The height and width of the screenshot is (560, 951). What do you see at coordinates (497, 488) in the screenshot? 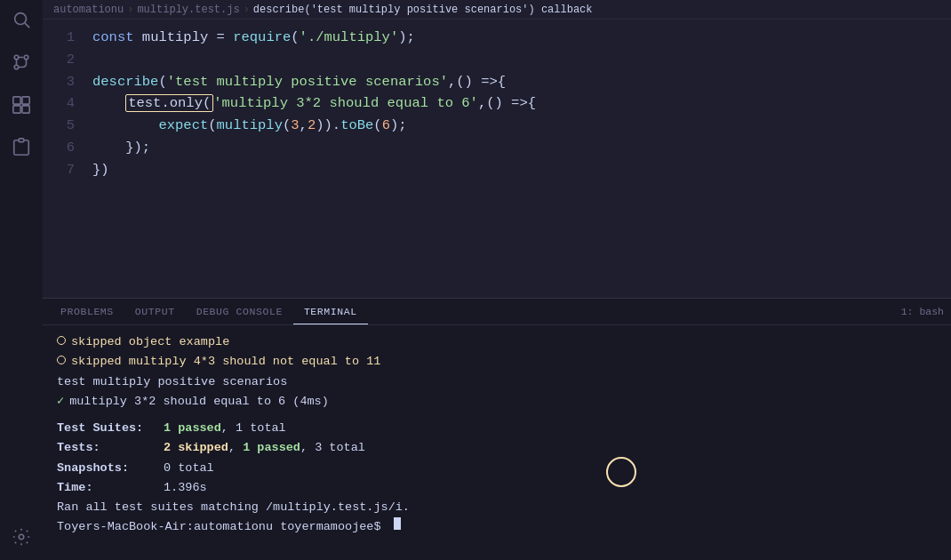
I see `stat-row-time: Time: 1.396s` at bounding box center [497, 488].